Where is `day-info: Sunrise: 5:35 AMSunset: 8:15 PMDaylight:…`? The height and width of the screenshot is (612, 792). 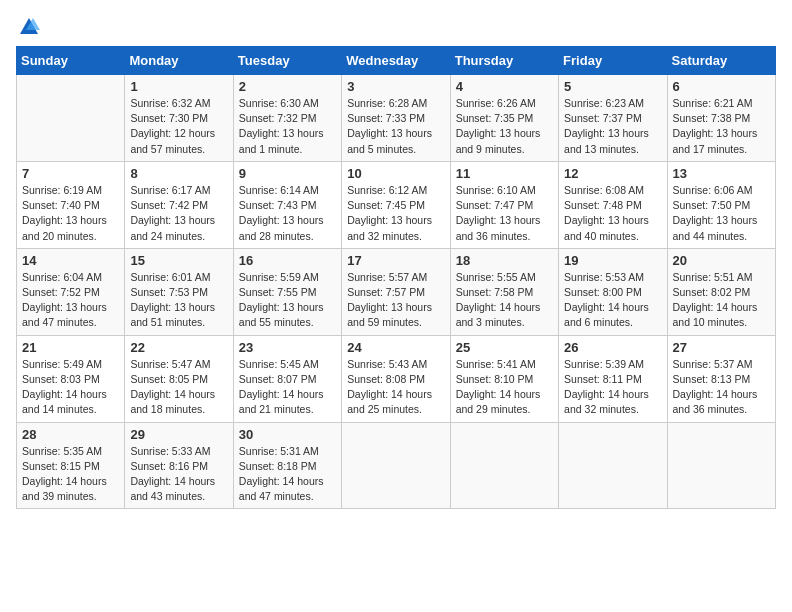
day-info: Sunrise: 5:35 AMSunset: 8:15 PMDaylight:… is located at coordinates (70, 474).